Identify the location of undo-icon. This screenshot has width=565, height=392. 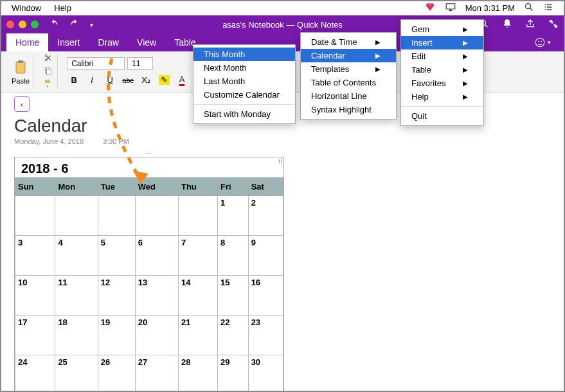
(54, 24).